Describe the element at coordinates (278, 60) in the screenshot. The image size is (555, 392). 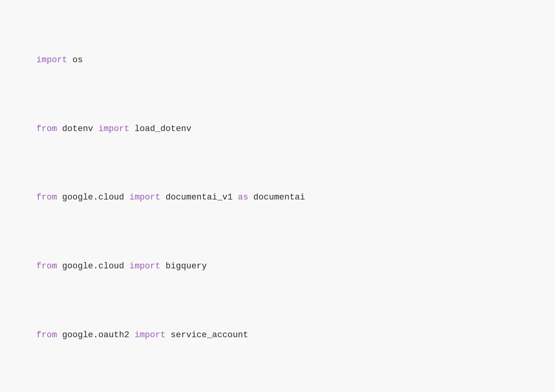
I see `code-line-1: import os` at that location.